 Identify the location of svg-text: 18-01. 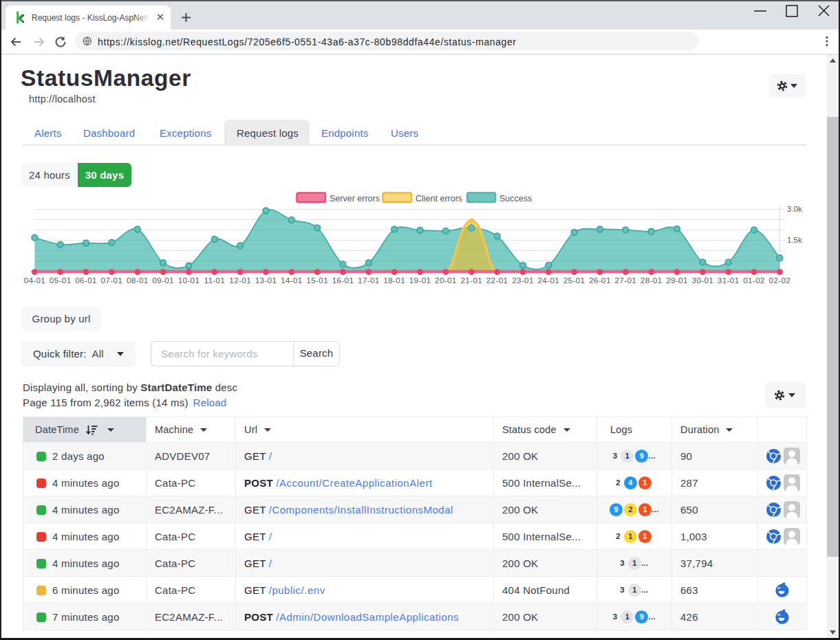
(394, 280).